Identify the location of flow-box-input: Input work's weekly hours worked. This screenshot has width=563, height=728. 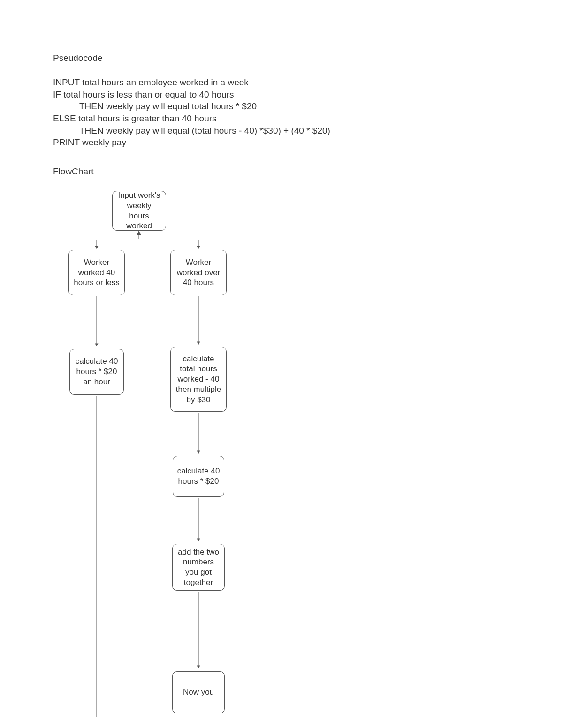
(139, 211).